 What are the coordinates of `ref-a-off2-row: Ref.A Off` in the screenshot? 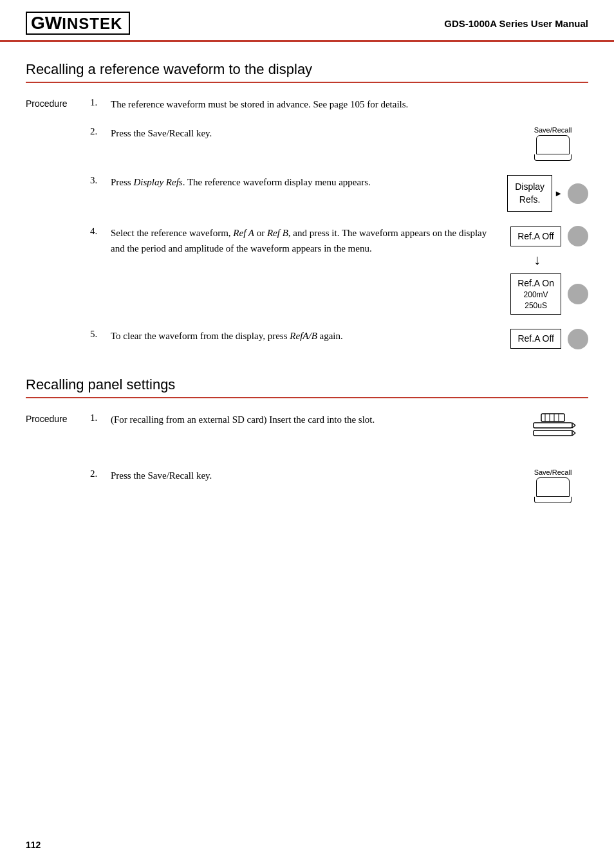 It's located at (550, 339).